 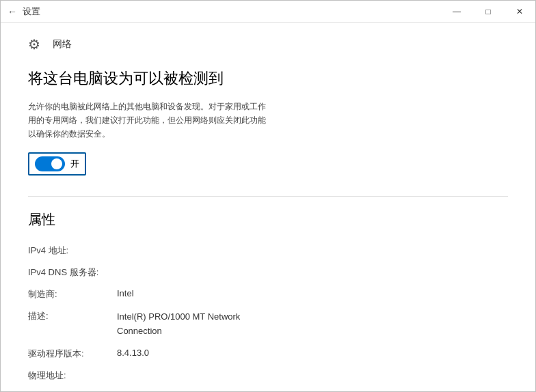 I want to click on property-value-dns, so click(x=312, y=266).